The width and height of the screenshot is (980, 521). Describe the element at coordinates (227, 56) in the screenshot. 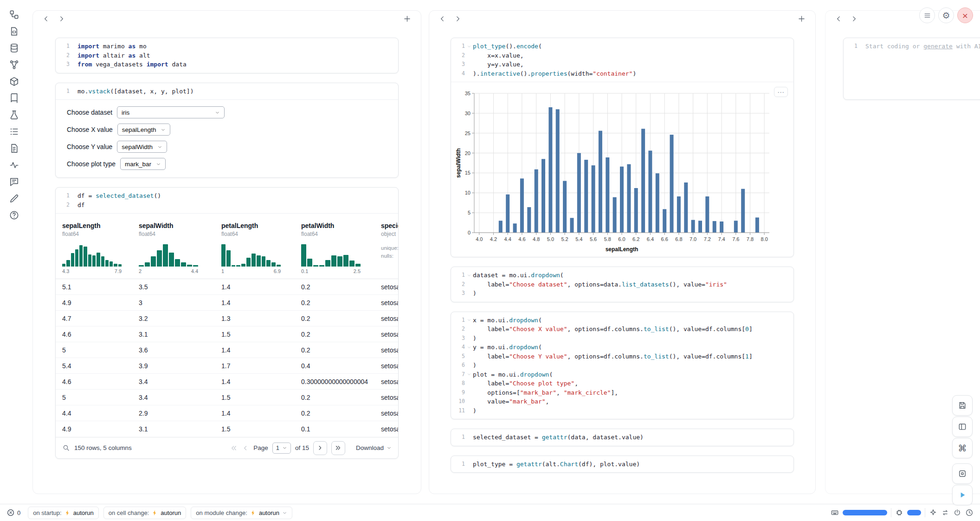

I see `code-line: 2import altair as alt` at that location.